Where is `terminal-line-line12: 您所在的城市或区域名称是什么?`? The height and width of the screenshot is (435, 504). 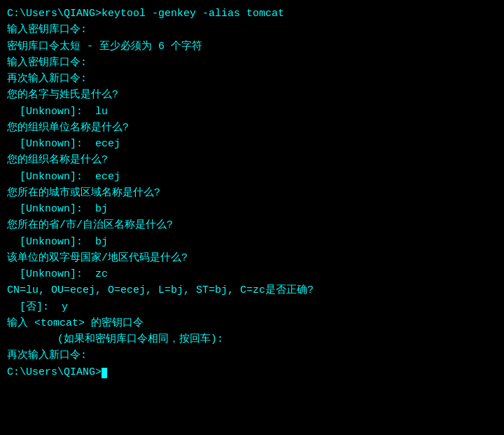
terminal-line-line12: 您所在的城市或区域名称是什么? is located at coordinates (252, 193).